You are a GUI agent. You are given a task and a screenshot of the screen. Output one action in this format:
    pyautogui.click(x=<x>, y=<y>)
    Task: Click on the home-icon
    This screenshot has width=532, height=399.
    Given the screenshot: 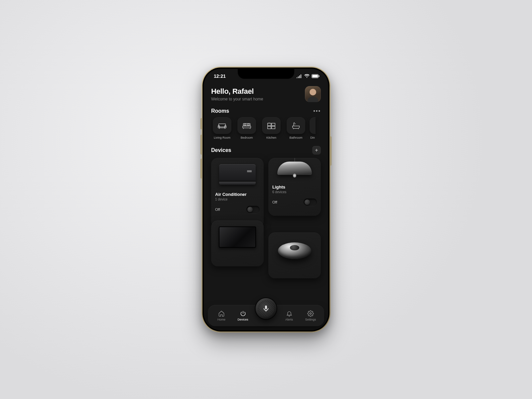 What is the action you would take?
    pyautogui.click(x=221, y=314)
    